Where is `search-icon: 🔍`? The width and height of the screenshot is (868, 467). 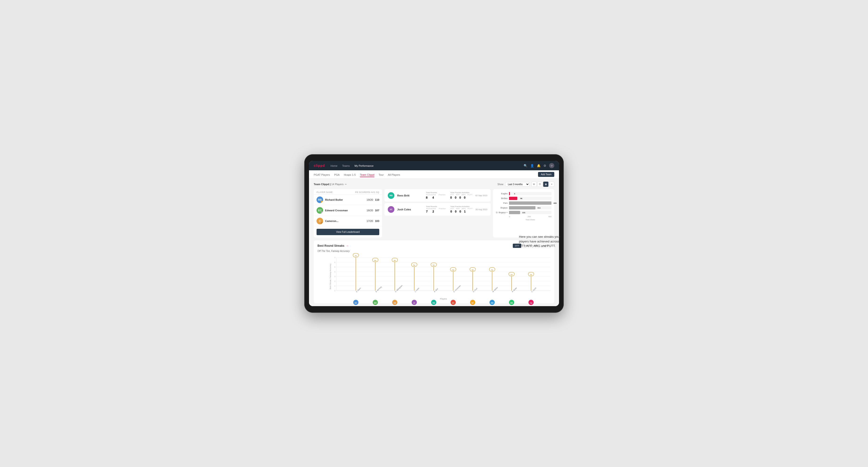 search-icon: 🔍 is located at coordinates (526, 166).